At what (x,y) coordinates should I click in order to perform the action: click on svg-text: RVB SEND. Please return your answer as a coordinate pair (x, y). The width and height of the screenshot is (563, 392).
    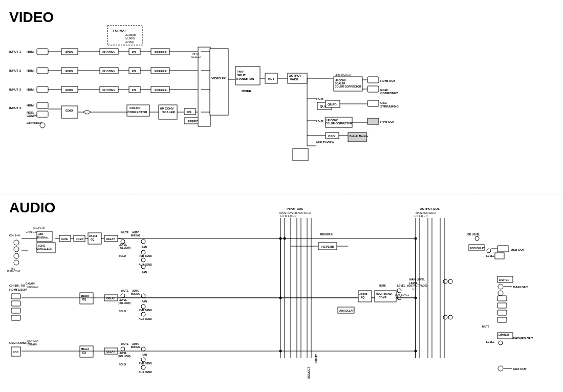
    Looking at the image, I should click on (145, 256).